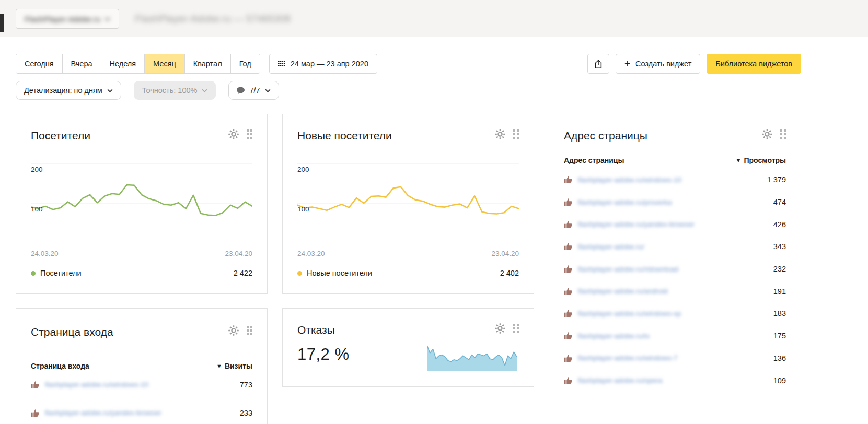  What do you see at coordinates (37, 209) in the screenshot?
I see `y-tick-100: 100` at bounding box center [37, 209].